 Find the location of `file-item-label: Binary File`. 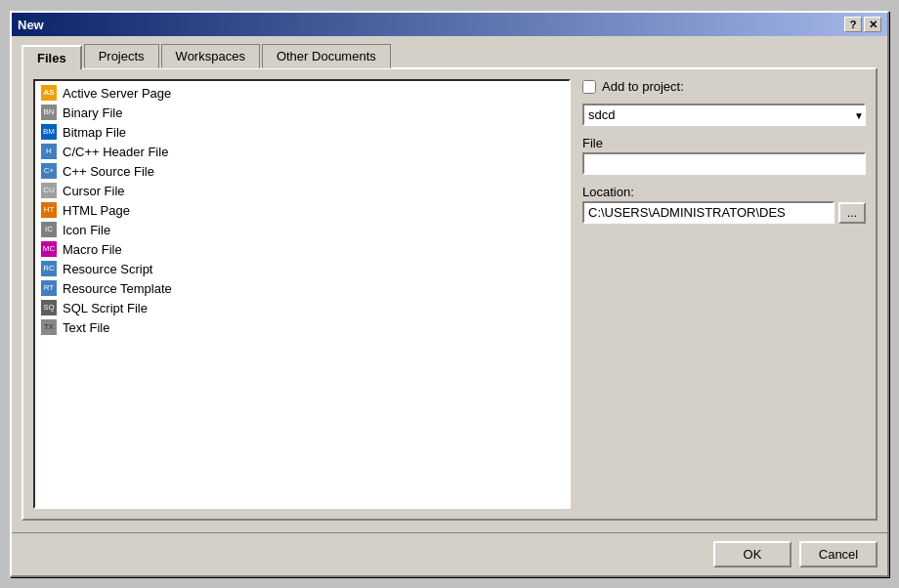

file-item-label: Binary File is located at coordinates (92, 113).